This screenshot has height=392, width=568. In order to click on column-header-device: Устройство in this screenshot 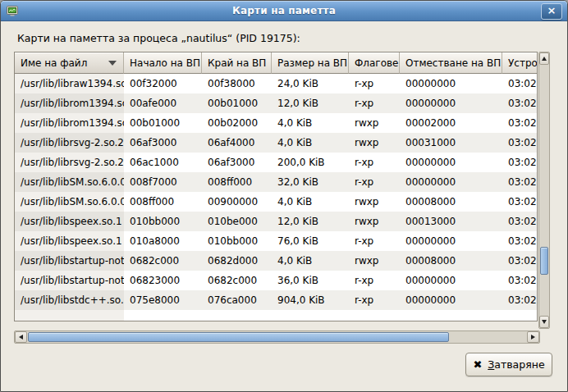, I will do `click(520, 63)`.